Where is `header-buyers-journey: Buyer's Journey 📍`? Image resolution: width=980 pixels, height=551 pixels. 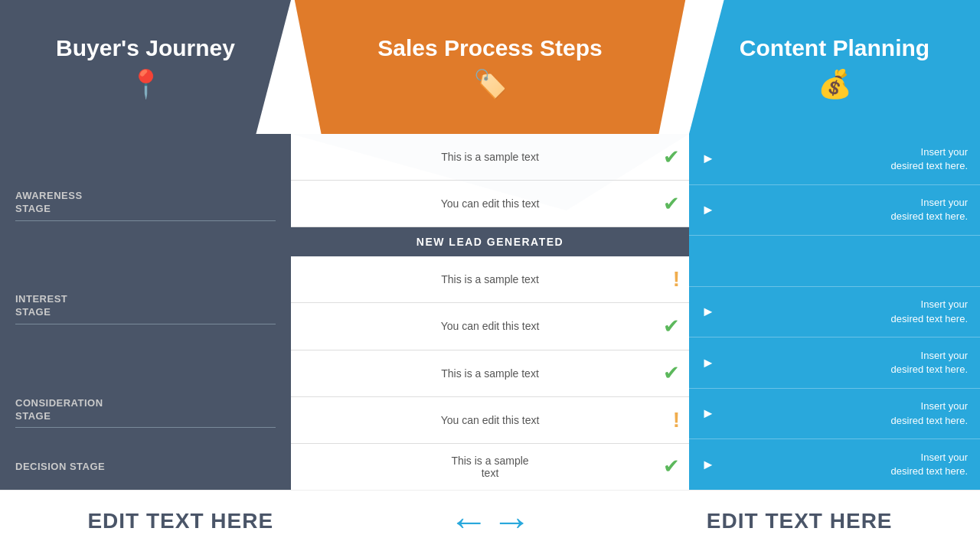 header-buyers-journey: Buyer's Journey 📍 is located at coordinates (145, 67).